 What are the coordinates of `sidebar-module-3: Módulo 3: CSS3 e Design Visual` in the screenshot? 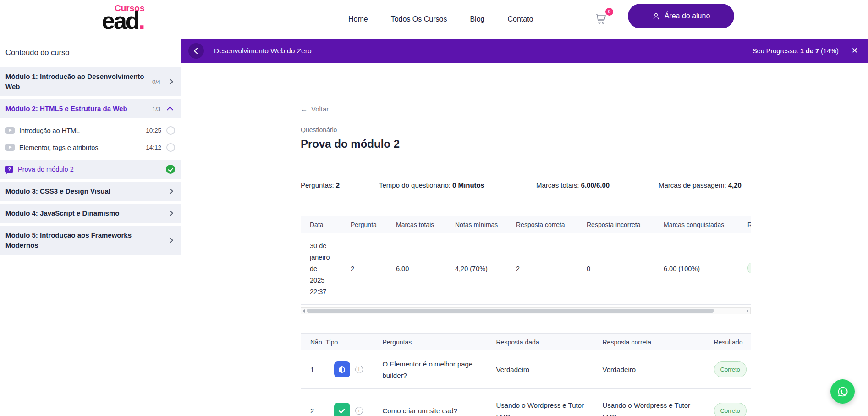 It's located at (90, 191).